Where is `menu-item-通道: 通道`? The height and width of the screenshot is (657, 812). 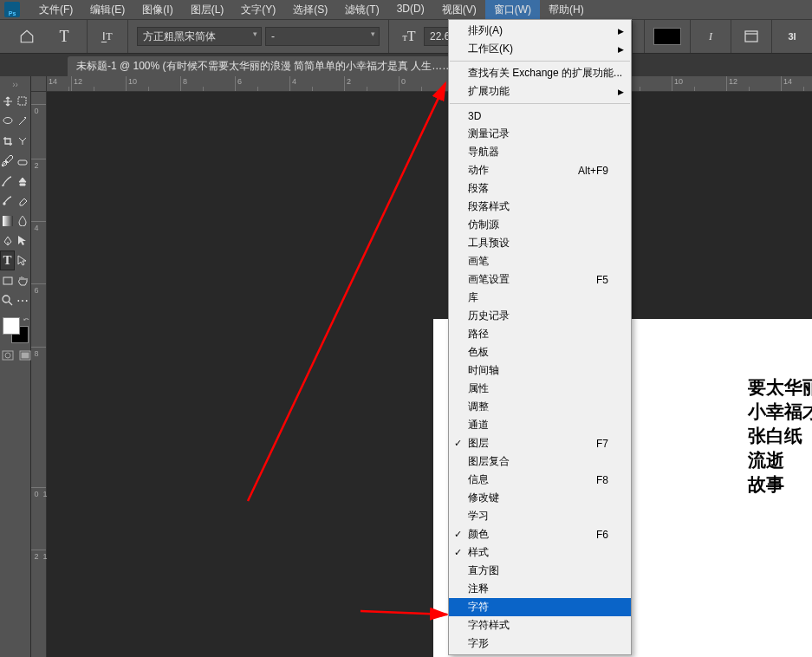
menu-item-通道: 通道 is located at coordinates (540, 425).